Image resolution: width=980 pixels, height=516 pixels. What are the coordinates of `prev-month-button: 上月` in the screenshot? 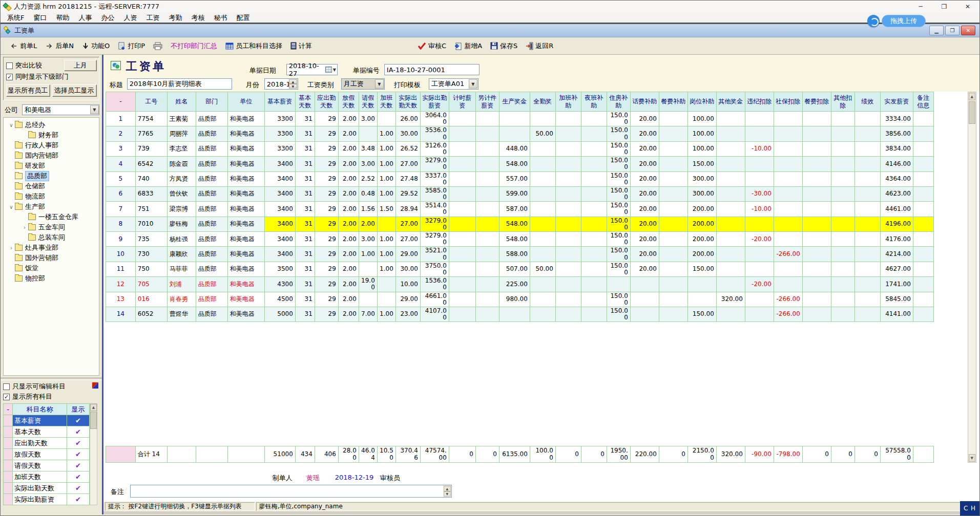 It's located at (80, 66).